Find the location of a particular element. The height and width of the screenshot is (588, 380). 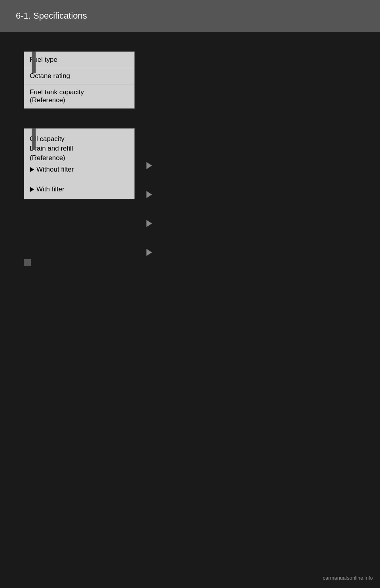

right-triangle-4-icon is located at coordinates (149, 252).